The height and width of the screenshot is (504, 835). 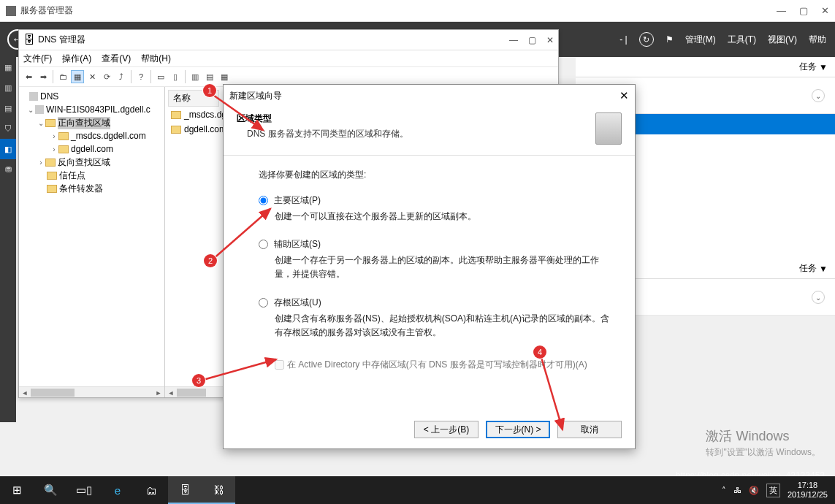 I want to click on dns-task-icon: ⛓, so click(x=218, y=490).